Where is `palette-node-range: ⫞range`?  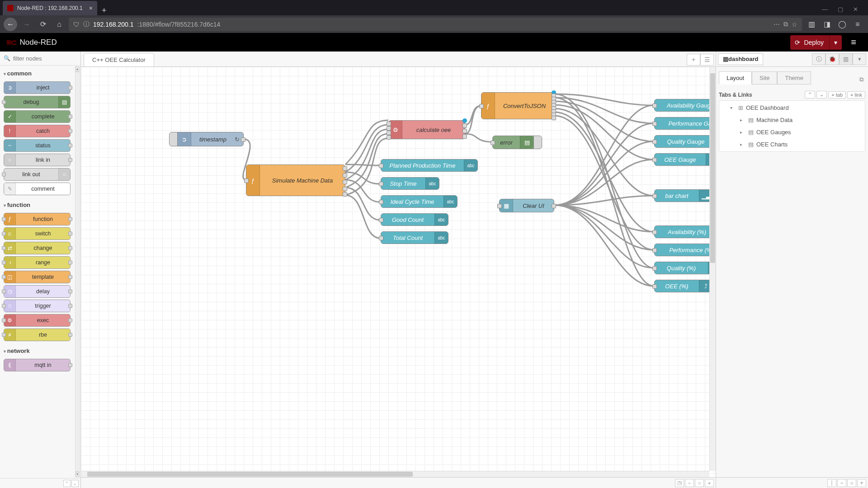
palette-node-range: ⫞range is located at coordinates (37, 263).